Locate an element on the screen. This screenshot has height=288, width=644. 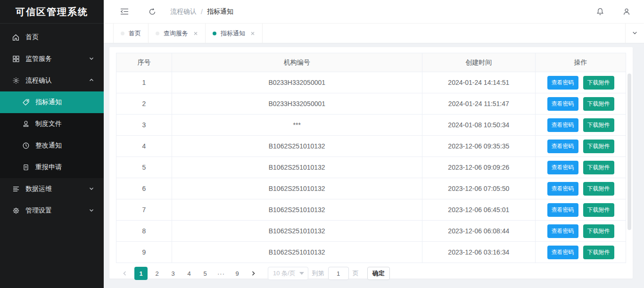
breadcrumb-parent: 流程确认 is located at coordinates (183, 12).